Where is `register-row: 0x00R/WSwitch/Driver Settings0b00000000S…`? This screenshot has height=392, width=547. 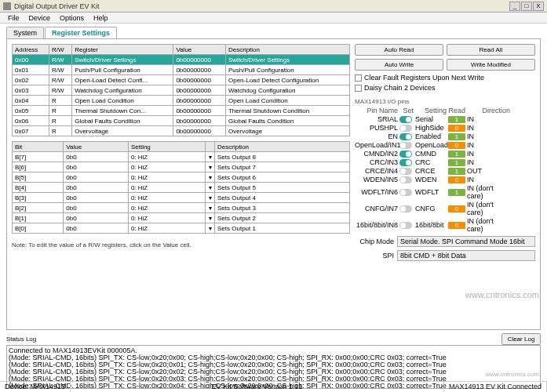
register-row: 0x00R/WSwitch/Driver Settings0b00000000S… is located at coordinates (181, 60).